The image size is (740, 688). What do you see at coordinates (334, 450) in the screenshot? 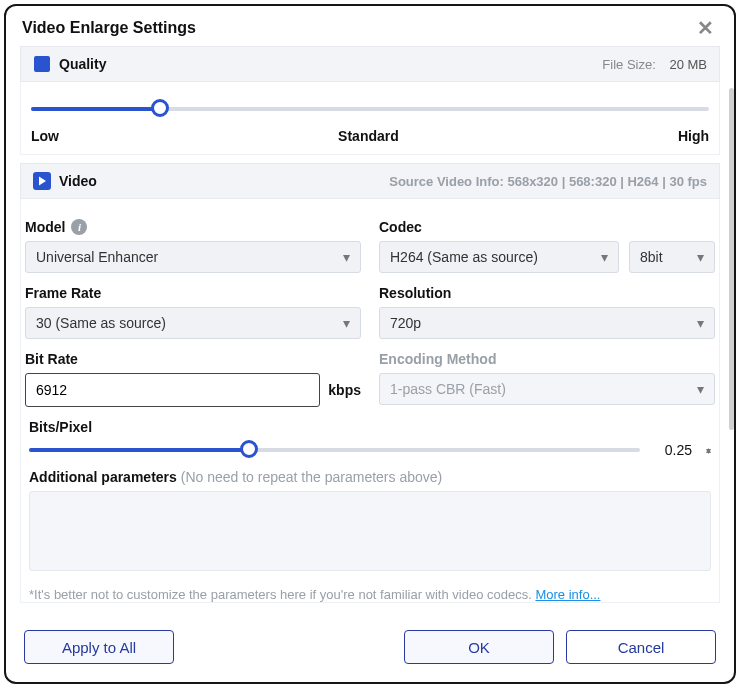
I see `bits-per-pixel-slider` at bounding box center [334, 450].